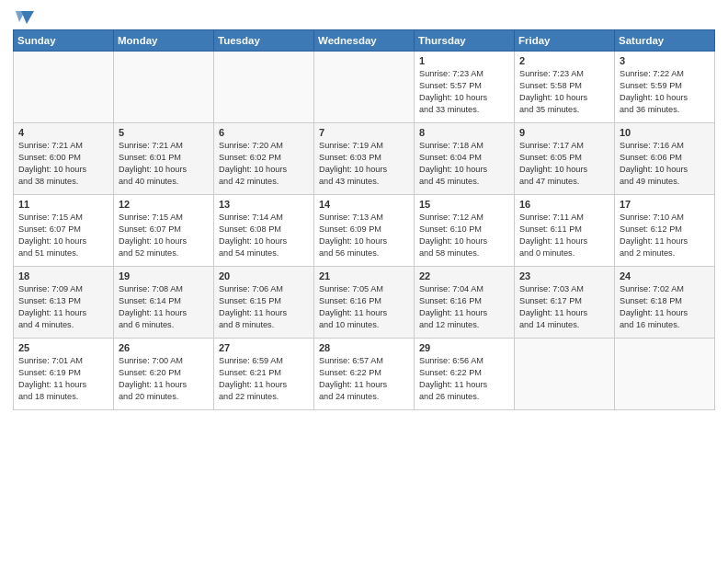 The width and height of the screenshot is (728, 563). Describe the element at coordinates (464, 92) in the screenshot. I see `day-info: Sunrise: 7:23 AM Sunset: 5:57 PM Dayligh…` at that location.